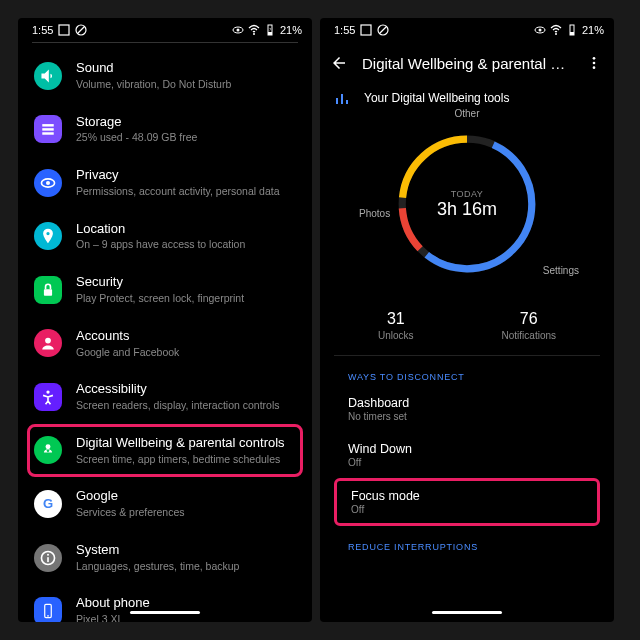 This screenshot has height=640, width=640. What do you see at coordinates (186, 550) in the screenshot?
I see `settings-item-title: System` at bounding box center [186, 550].